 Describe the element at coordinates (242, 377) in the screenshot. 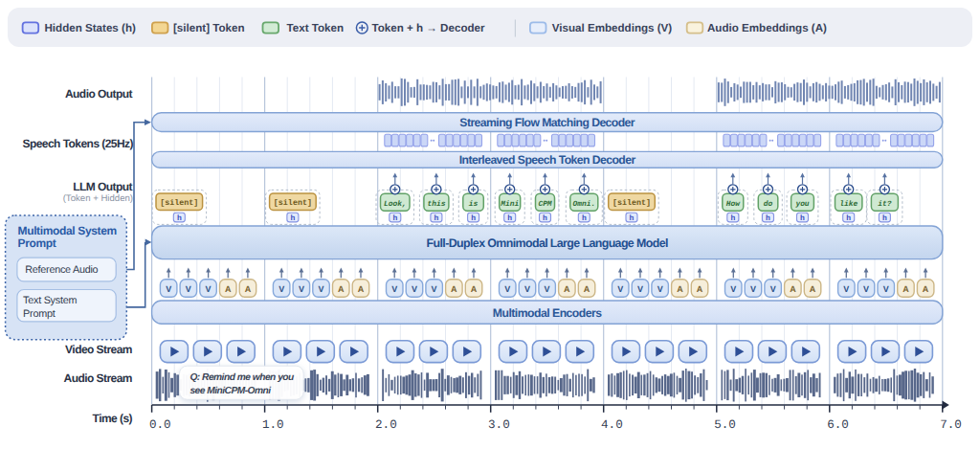

I see `svg-text: Q: Remind me when you` at that location.